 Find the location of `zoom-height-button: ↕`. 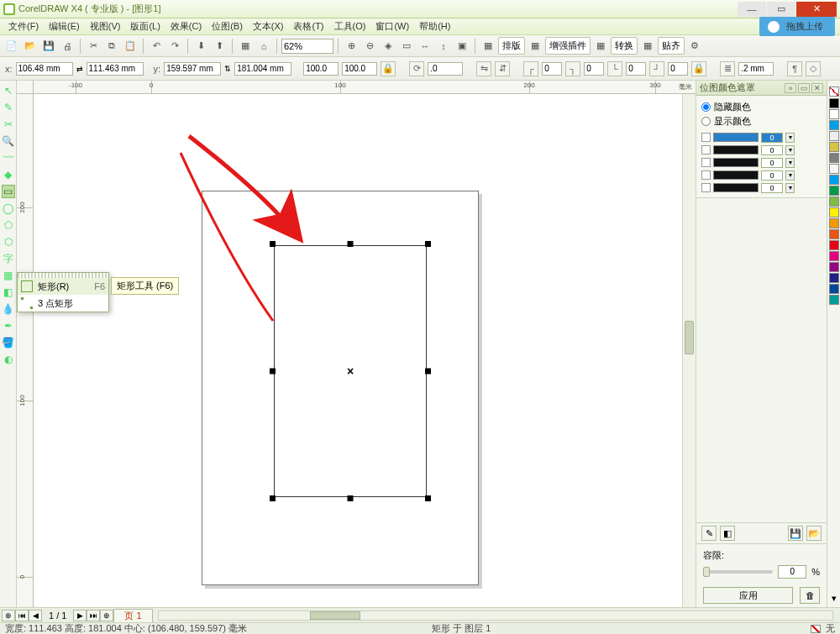

zoom-height-button: ↕ is located at coordinates (444, 46).